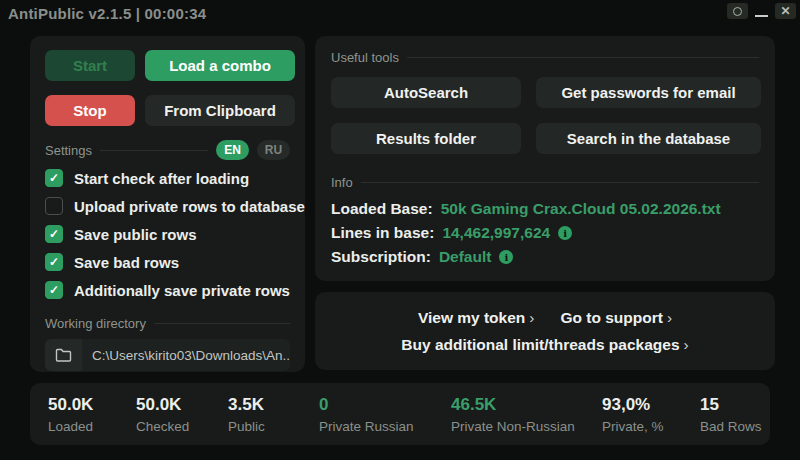 This screenshot has width=800, height=460. Describe the element at coordinates (168, 150) in the screenshot. I see `settings-header: Settings EN RU` at that location.